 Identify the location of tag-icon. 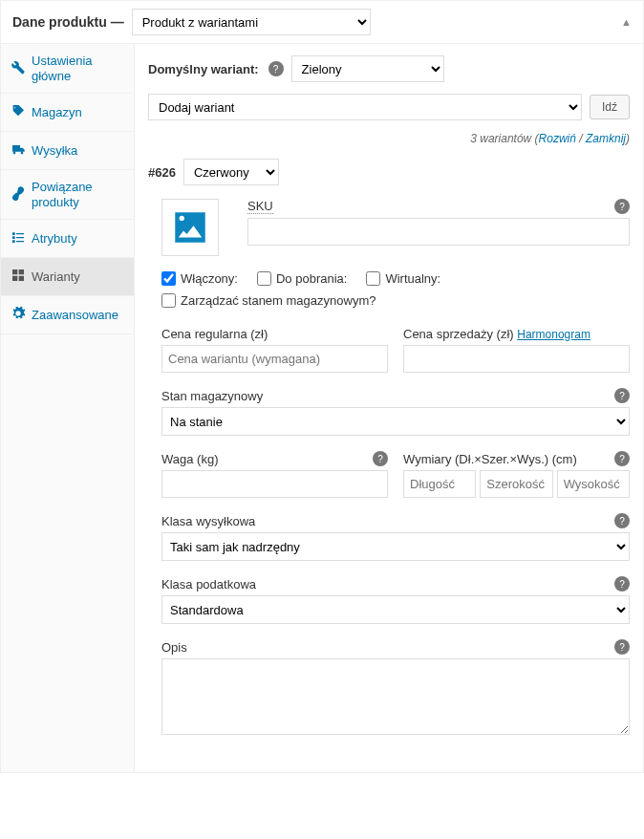
(18, 113).